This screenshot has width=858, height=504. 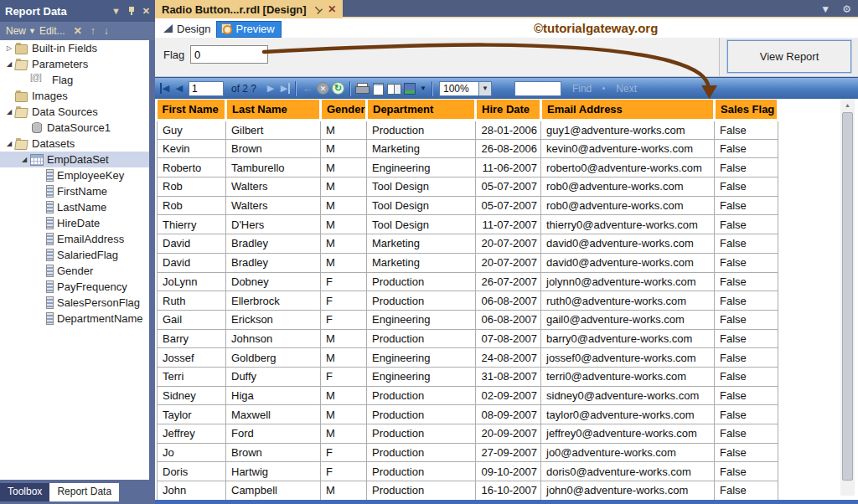 I want to click on panel-menu-chevron-icon: ▼, so click(x=116, y=11).